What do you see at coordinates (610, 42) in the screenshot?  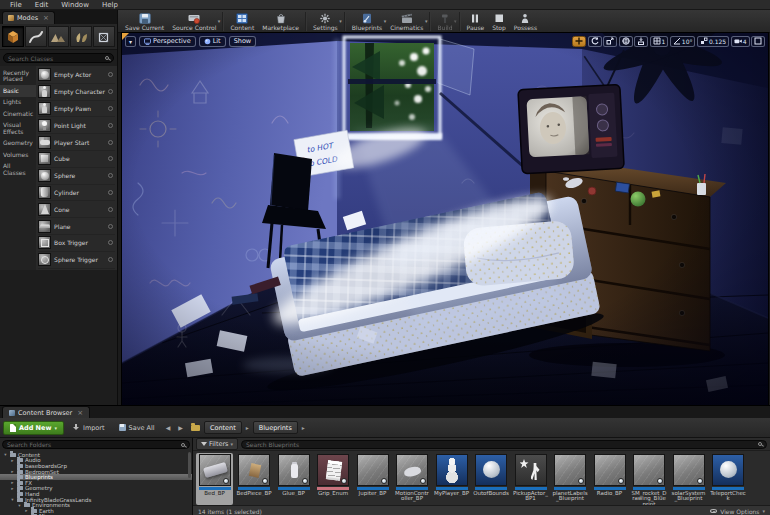 I see `scale-tool-button` at bounding box center [610, 42].